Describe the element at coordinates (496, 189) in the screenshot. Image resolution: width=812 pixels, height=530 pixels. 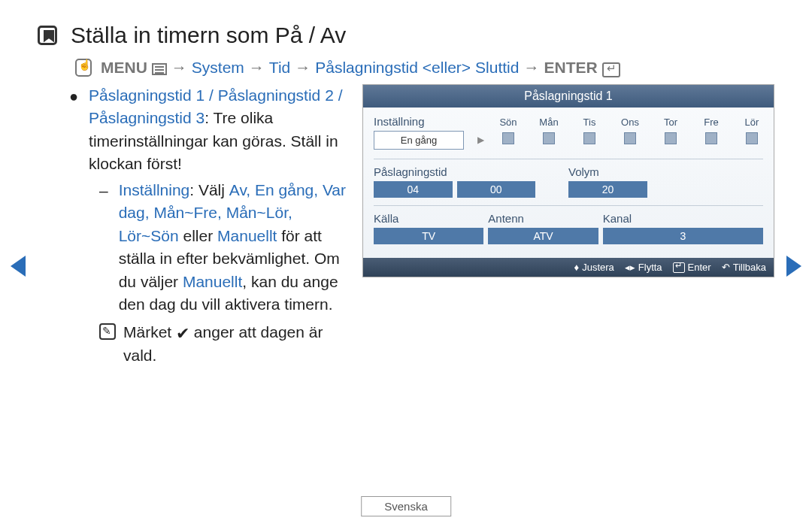
I see `minute-field: 00` at that location.